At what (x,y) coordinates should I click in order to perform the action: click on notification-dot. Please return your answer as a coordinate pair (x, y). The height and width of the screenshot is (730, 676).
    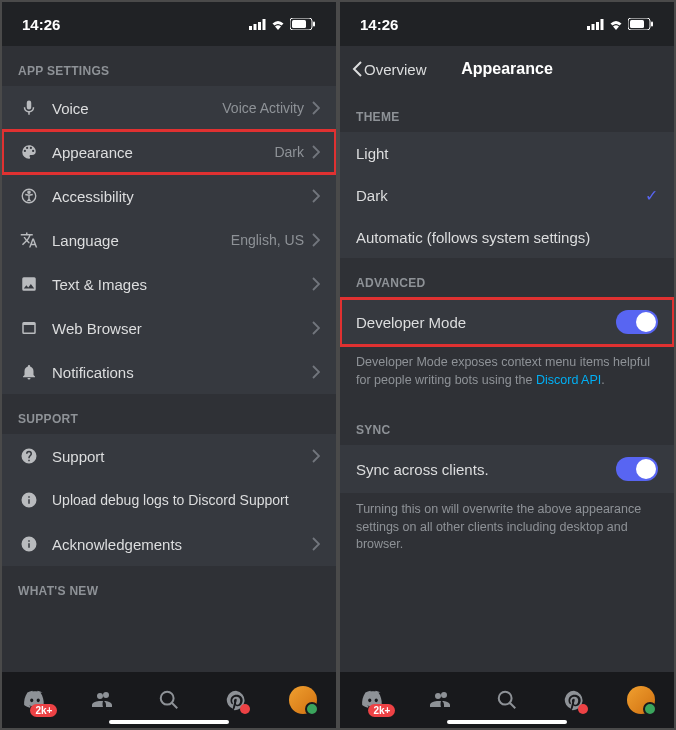
    Looking at the image, I should click on (245, 709).